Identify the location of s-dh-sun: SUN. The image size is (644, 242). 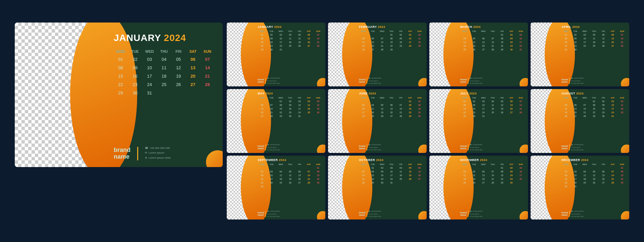
(521, 31).